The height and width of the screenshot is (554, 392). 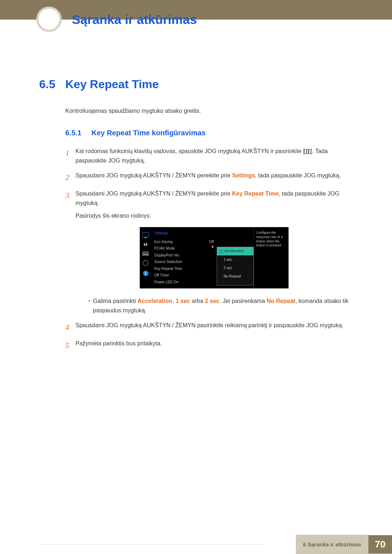 I want to click on osd-panel: i Settings Eco SavingOff PC/AV Mode Disp…, so click(x=214, y=258).